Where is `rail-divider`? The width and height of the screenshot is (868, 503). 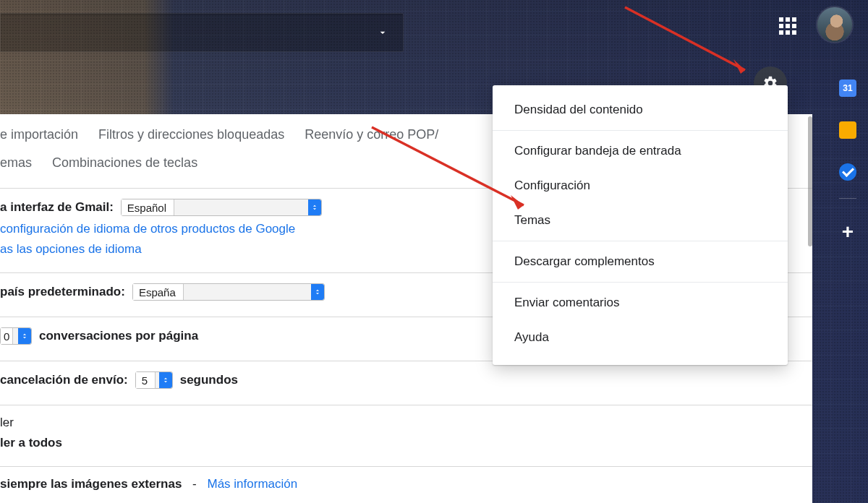
rail-divider is located at coordinates (848, 198).